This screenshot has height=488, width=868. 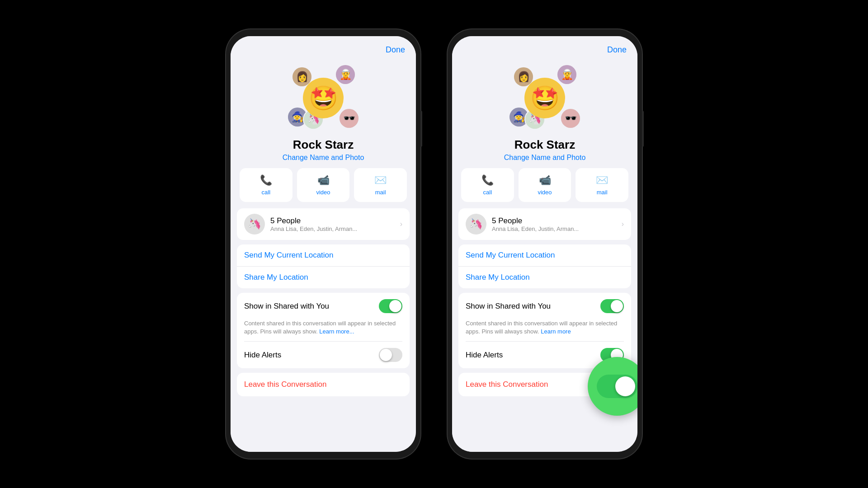 What do you see at coordinates (545, 188) in the screenshot?
I see `action-buttons-2: 📞 call 📹 video ✉️ mail` at bounding box center [545, 188].